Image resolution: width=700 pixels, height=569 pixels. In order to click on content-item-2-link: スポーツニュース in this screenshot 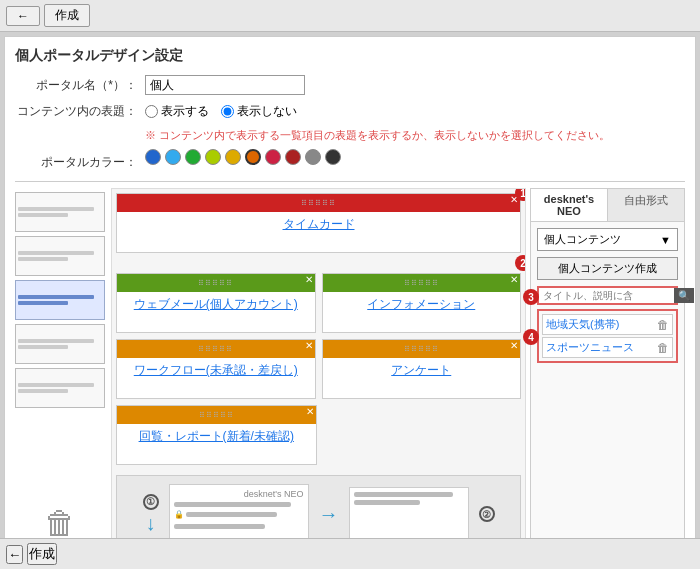, I will do `click(590, 348)`.